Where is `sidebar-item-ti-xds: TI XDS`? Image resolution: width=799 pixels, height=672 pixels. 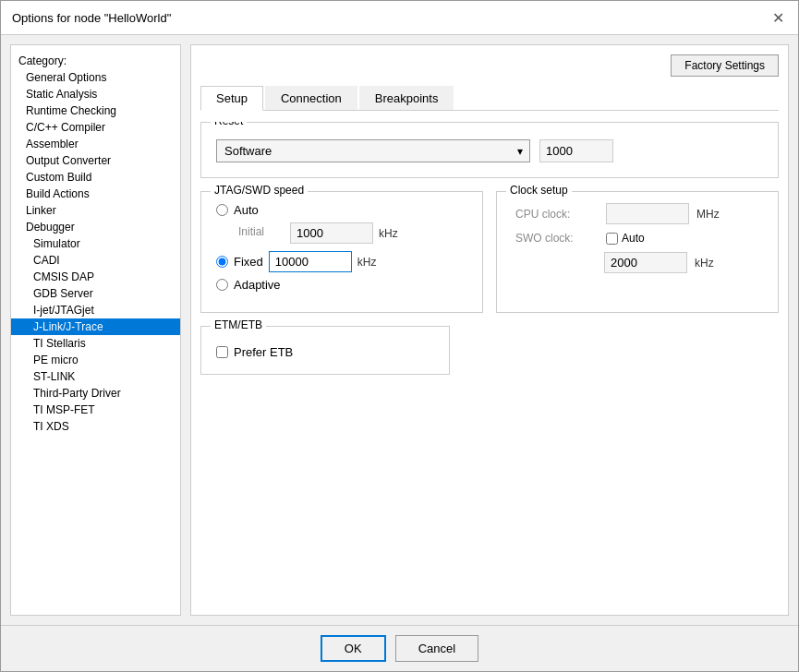
sidebar-item-ti-xds: TI XDS is located at coordinates (96, 426).